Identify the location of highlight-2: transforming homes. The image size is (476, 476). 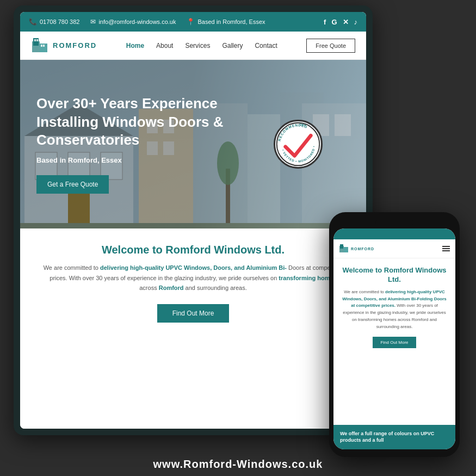
(307, 278).